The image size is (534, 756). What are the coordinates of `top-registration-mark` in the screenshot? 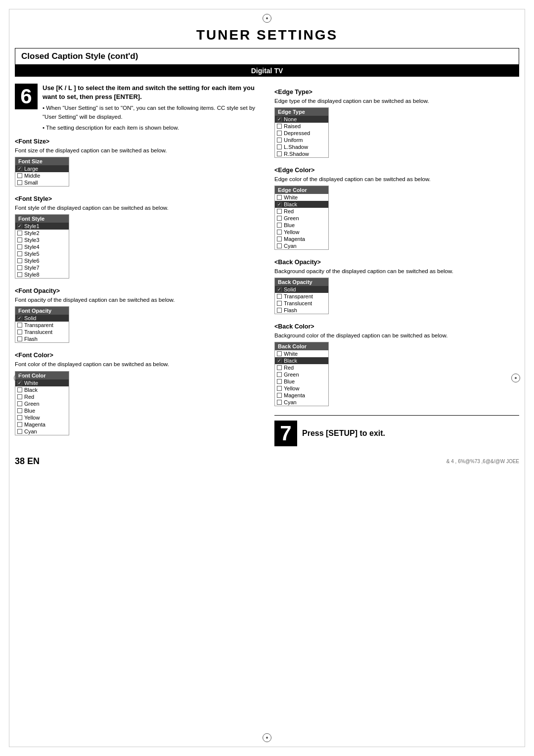 It's located at (267, 18).